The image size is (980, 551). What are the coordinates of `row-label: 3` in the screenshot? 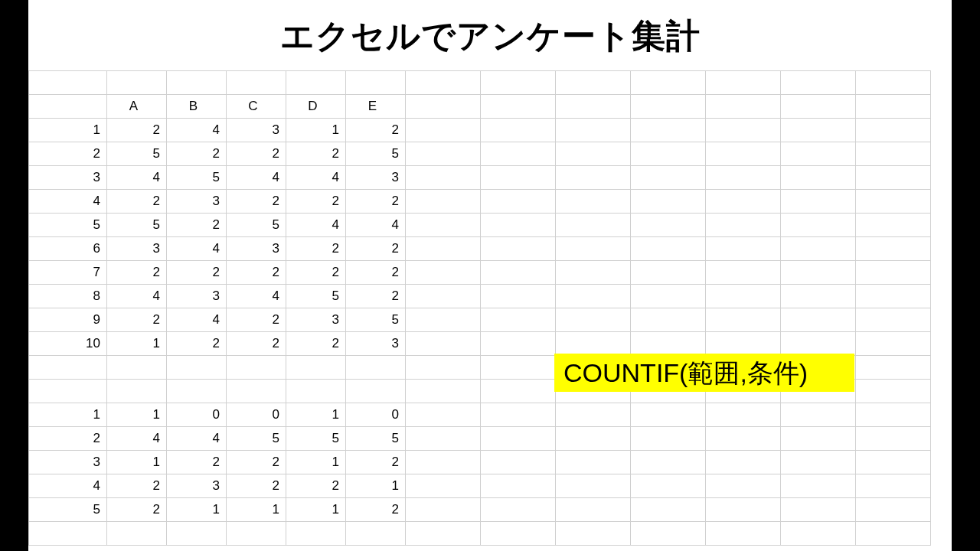 It's located at (68, 462).